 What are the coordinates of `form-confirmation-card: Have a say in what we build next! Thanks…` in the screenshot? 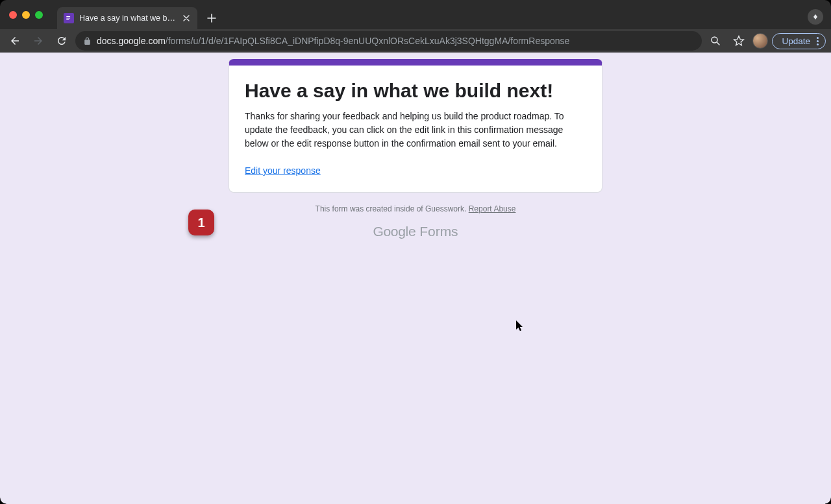 It's located at (416, 126).